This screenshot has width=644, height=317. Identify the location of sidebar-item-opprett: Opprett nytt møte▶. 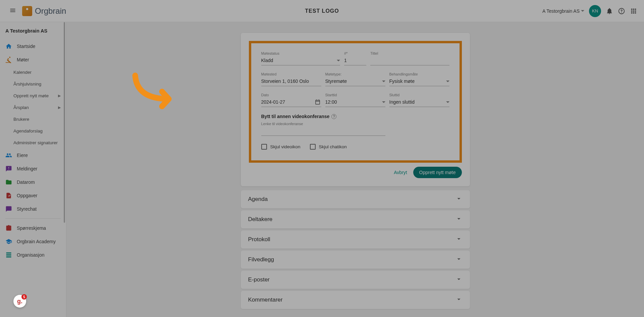
(33, 96).